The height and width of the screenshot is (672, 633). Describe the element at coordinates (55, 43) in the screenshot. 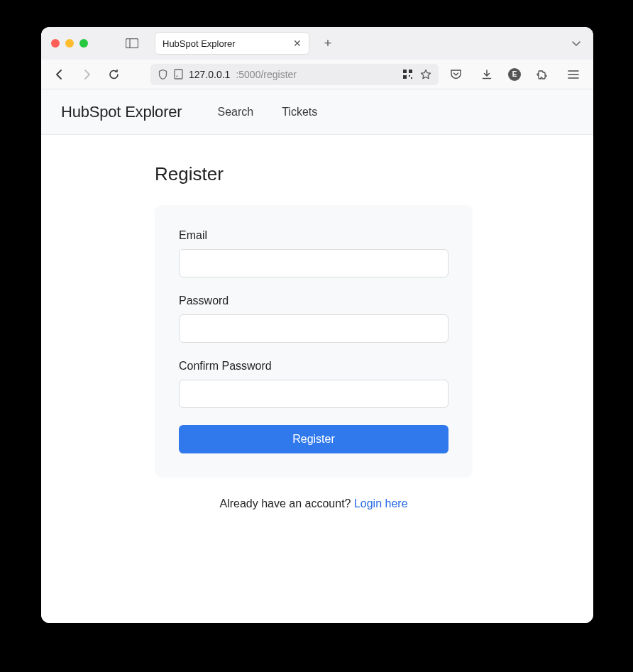

I see `close-window-button` at that location.